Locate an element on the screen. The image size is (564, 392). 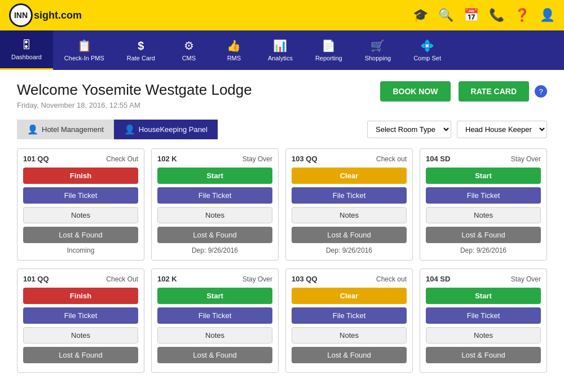
welcome-title: Welcome Yosemite Westgate Lodge is located at coordinates (134, 90).